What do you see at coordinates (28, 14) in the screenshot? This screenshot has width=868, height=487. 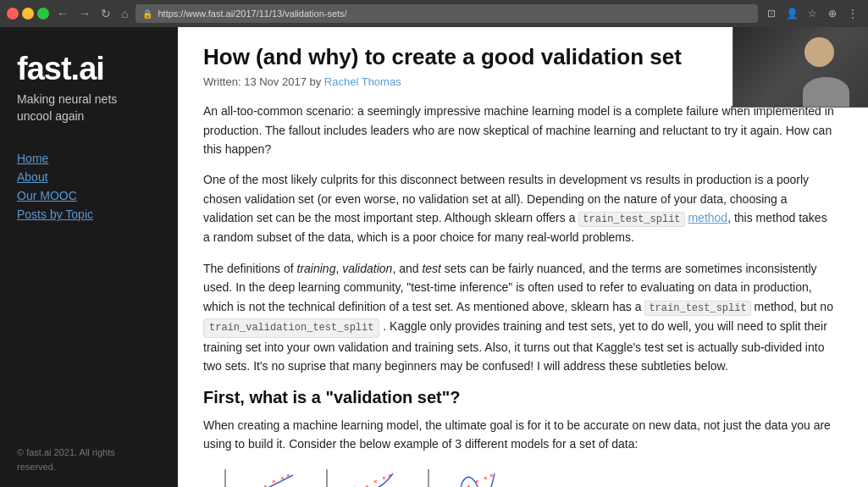 I see `minimize-button` at bounding box center [28, 14].